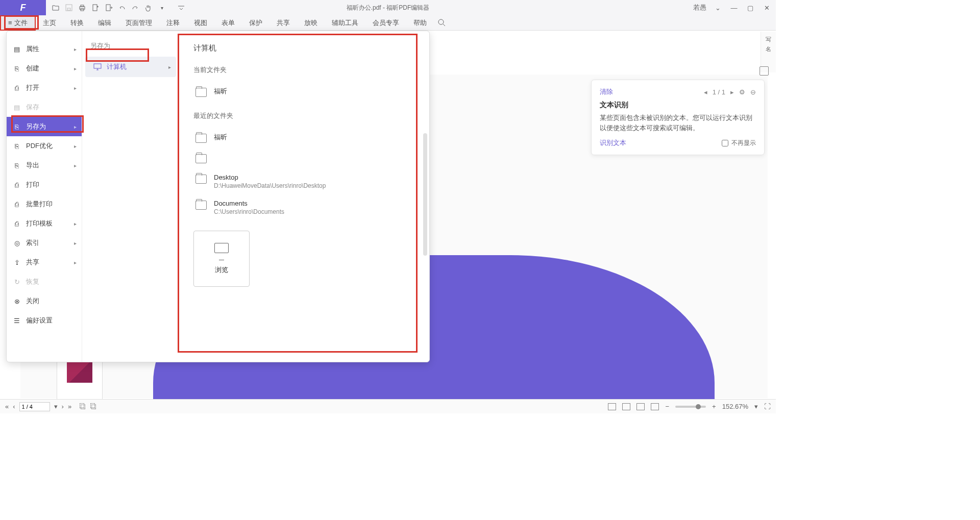  What do you see at coordinates (131, 67) in the screenshot?
I see `saveas-computer: 计算机 ▸` at bounding box center [131, 67].